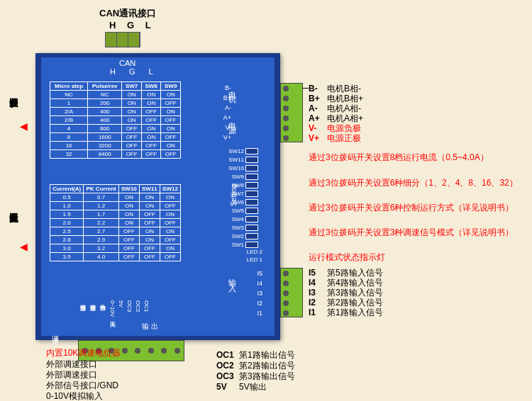  Describe the element at coordinates (244, 168) in the screenshot. I see `dip-sw10: SW10` at that location.